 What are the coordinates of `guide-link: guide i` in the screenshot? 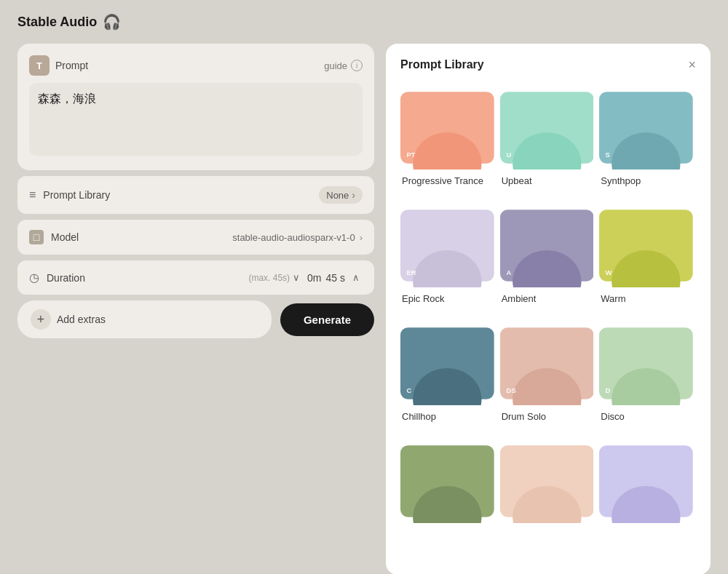 It's located at (344, 65).